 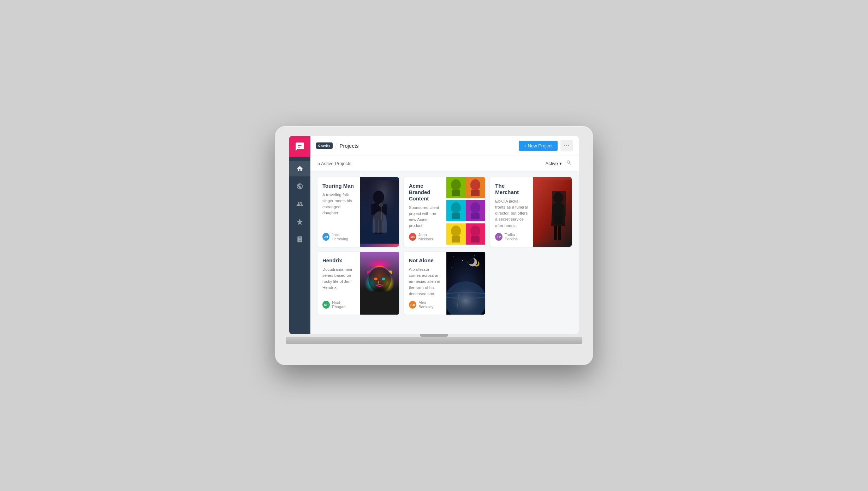 I want to click on project-info: Acme Branded Content Sponsored client pr…, so click(x=425, y=212).